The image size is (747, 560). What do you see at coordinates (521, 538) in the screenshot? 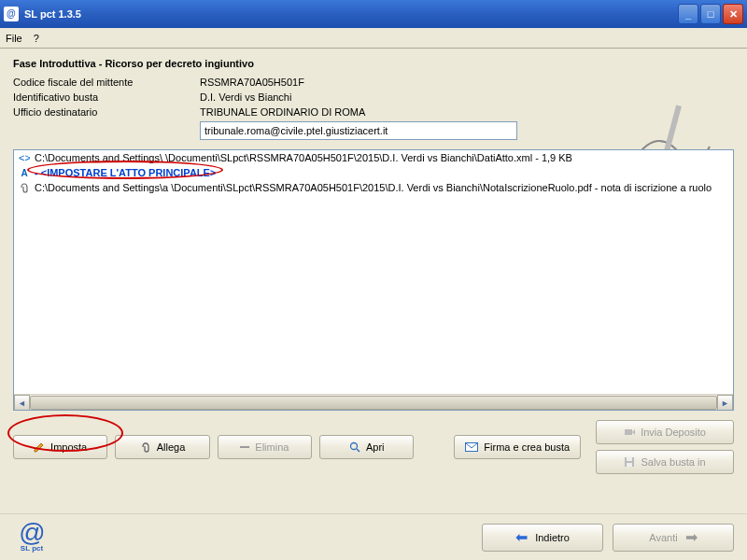
I see `arrow-left-icon: ⬅` at bounding box center [521, 538].